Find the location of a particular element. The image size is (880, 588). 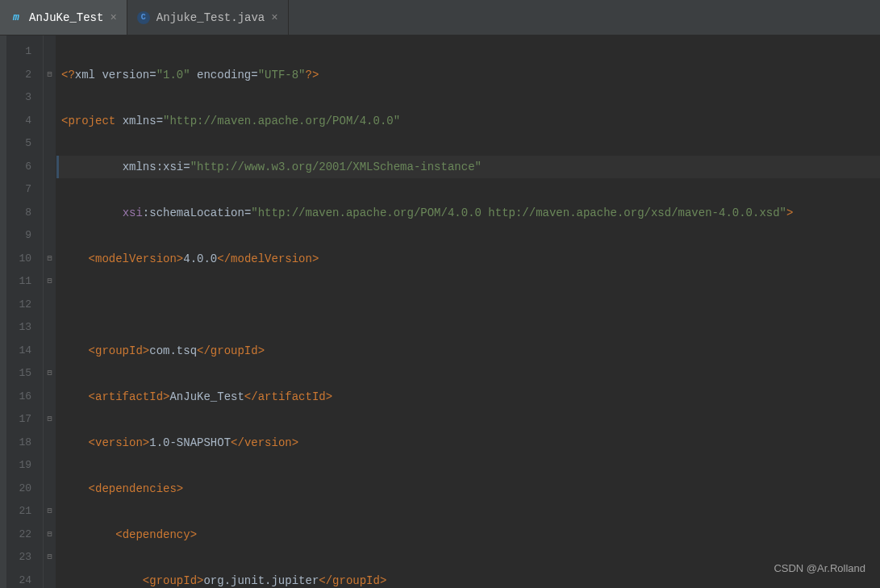

maven-icon: m is located at coordinates (16, 18).